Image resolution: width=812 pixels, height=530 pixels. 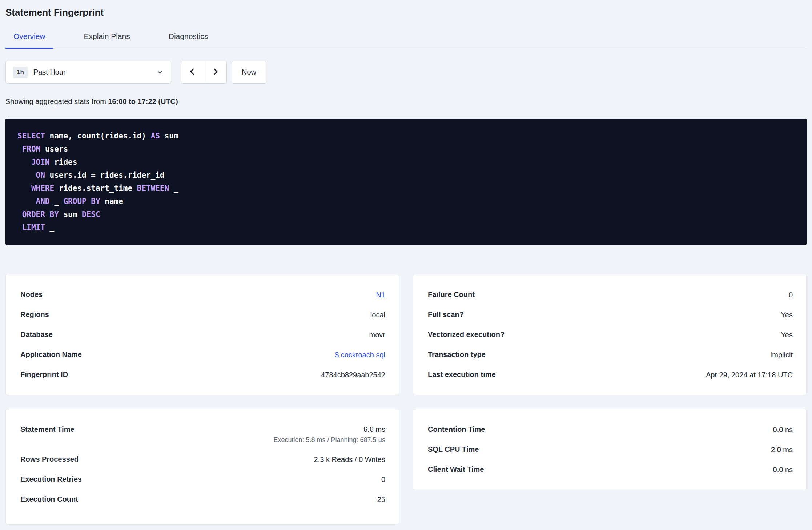 What do you see at coordinates (203, 479) in the screenshot?
I see `stat-row: Execution Retries0` at bounding box center [203, 479].